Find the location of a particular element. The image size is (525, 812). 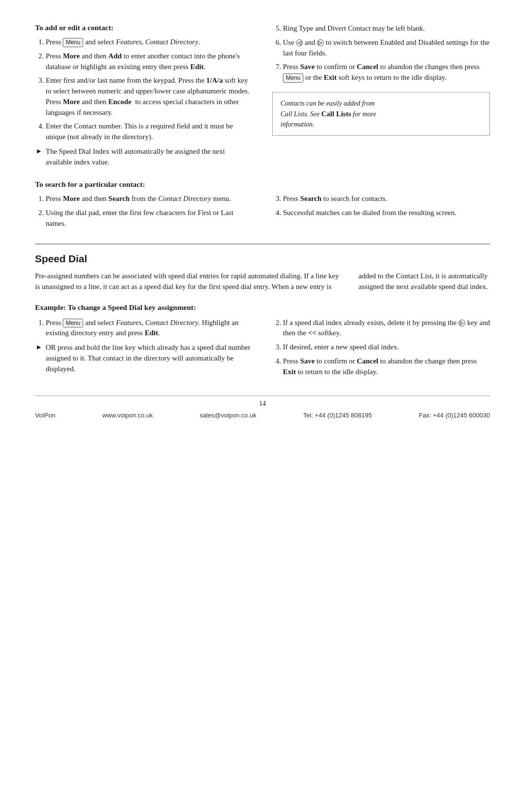

edit-bold: Edit is located at coordinates (197, 67).